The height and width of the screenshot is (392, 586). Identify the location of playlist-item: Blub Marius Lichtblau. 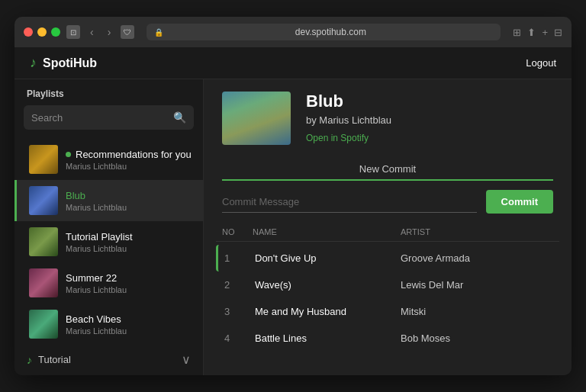
(108, 201).